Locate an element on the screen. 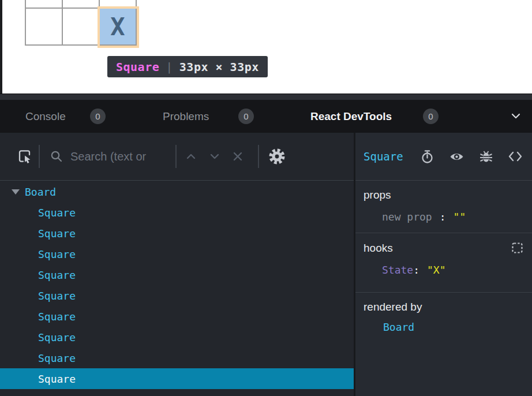 This screenshot has width=532, height=396. selected-component-title: Square is located at coordinates (383, 156).